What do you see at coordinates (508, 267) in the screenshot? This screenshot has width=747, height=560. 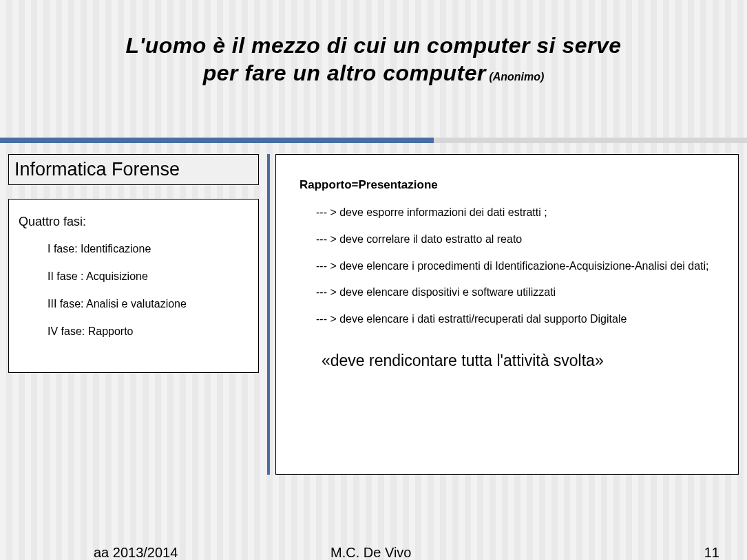 I see `rapporto-item: --- > deve elencare i procedimenti di Id…` at bounding box center [508, 267].